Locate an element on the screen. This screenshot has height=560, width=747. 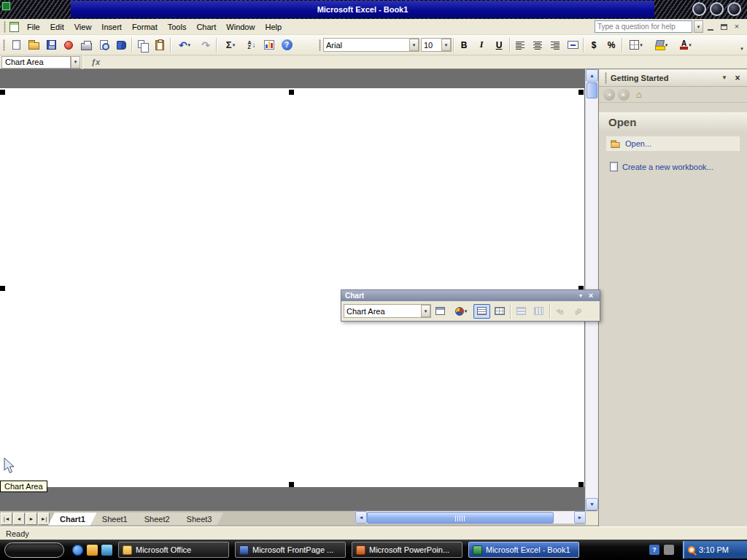
autosum-button: Σ ▾ is located at coordinates (231, 45).